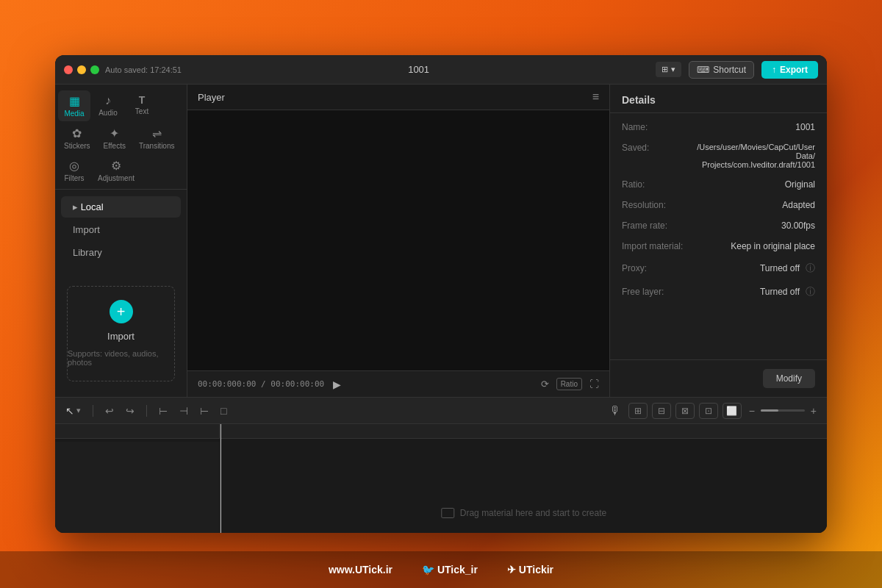  I want to click on watermark-bar: www.UTick.ir 🐦 UTick_ir ✈ UTickir, so click(441, 570).